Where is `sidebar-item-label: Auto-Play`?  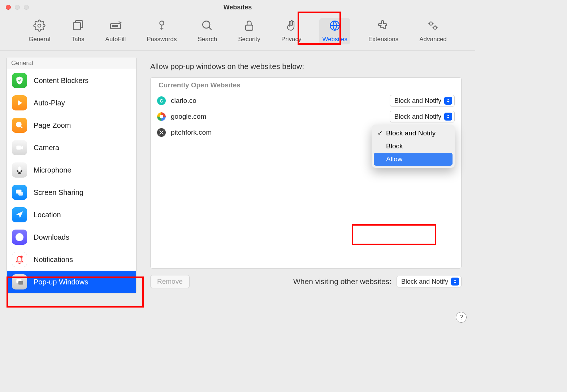
sidebar-item-label: Auto-Play is located at coordinates (49, 103).